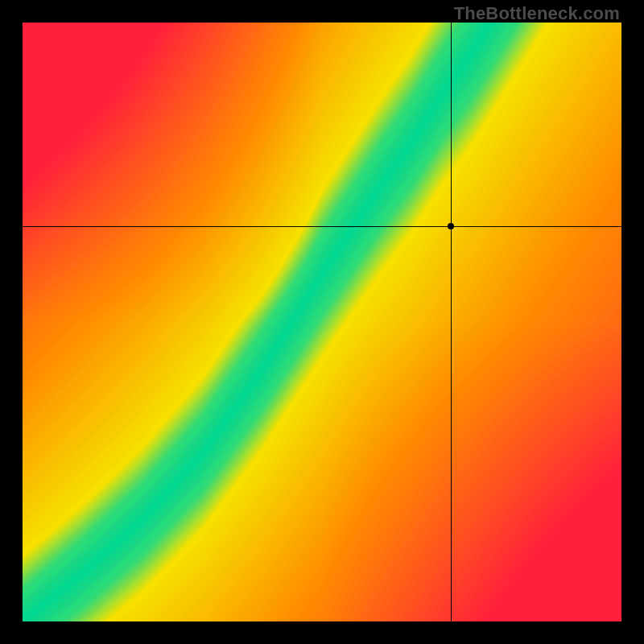 The image size is (644, 644). I want to click on credit-label: TheBottleneck.com, so click(537, 14).